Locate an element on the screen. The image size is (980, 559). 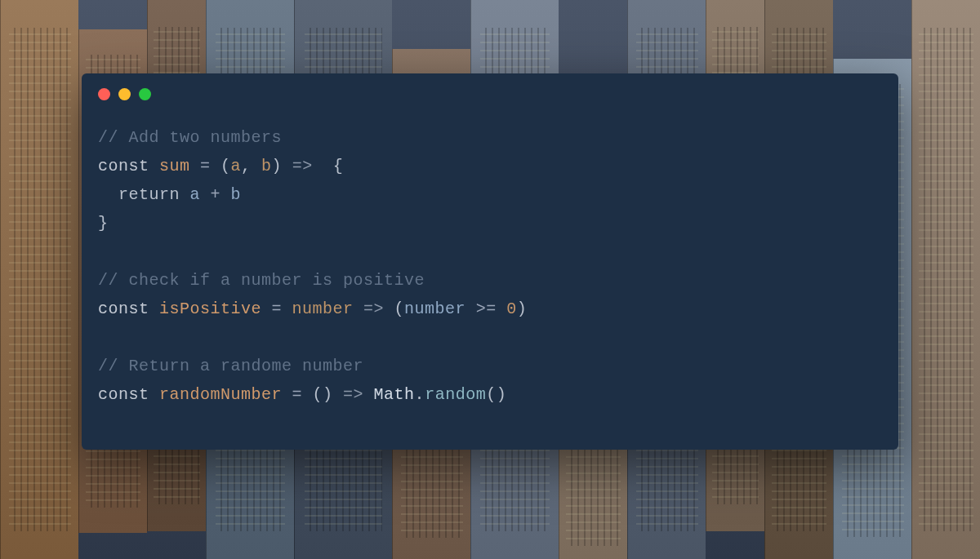
code-token-param: b is located at coordinates (266, 166).